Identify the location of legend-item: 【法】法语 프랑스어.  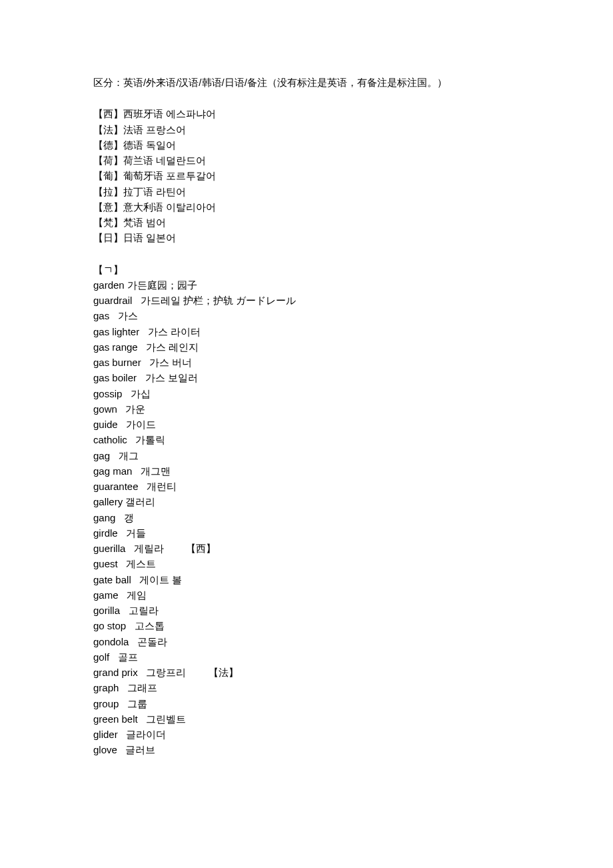
(306, 129).